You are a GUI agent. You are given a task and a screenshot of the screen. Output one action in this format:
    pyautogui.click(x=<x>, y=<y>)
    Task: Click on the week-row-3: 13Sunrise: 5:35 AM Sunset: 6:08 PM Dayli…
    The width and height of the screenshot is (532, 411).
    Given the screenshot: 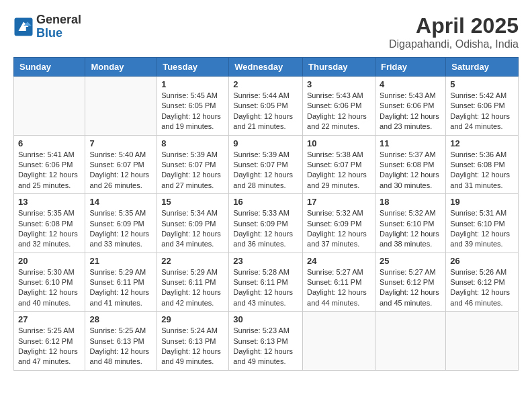 What is the action you would take?
    pyautogui.click(x=266, y=224)
    